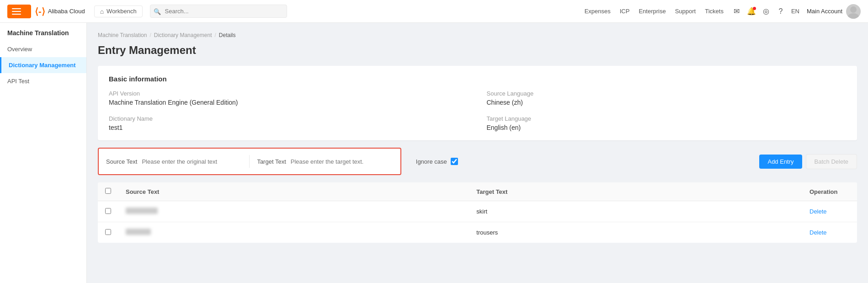  I want to click on select-all-checkbox, so click(108, 191).